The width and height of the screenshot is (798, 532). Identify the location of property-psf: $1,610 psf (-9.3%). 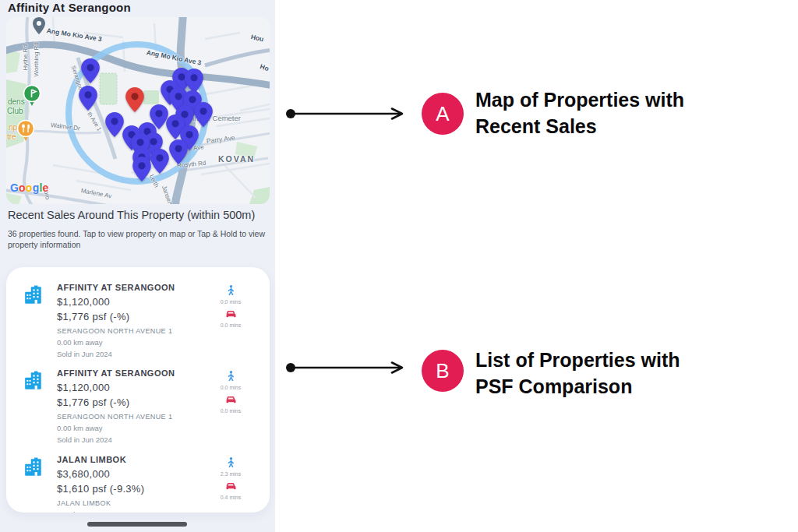
(137, 489).